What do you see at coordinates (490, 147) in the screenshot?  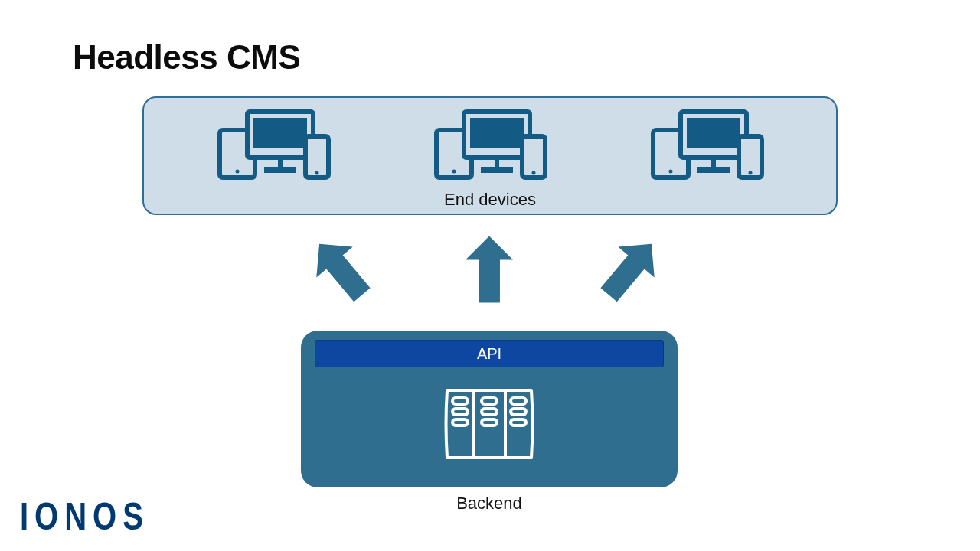 I see `devices-row` at bounding box center [490, 147].